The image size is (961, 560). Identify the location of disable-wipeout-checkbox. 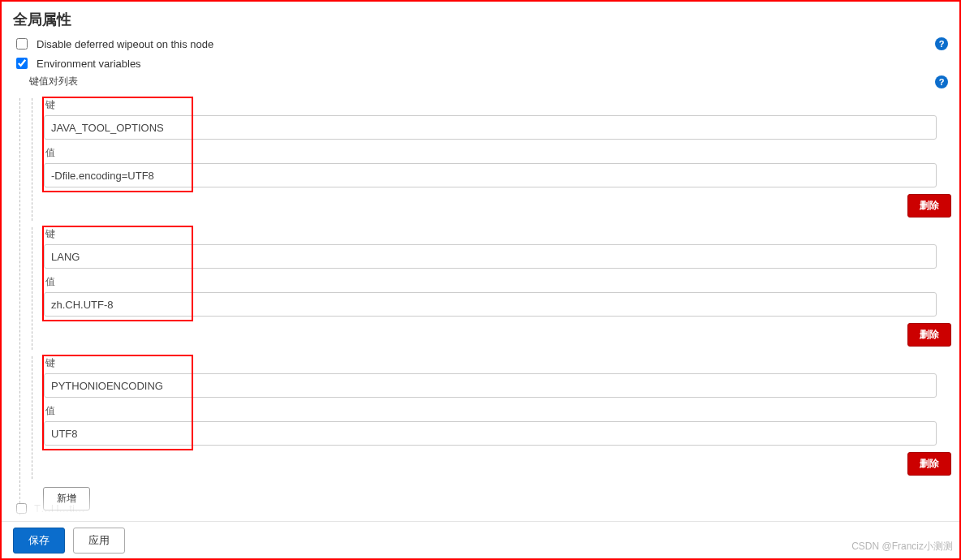
(22, 44).